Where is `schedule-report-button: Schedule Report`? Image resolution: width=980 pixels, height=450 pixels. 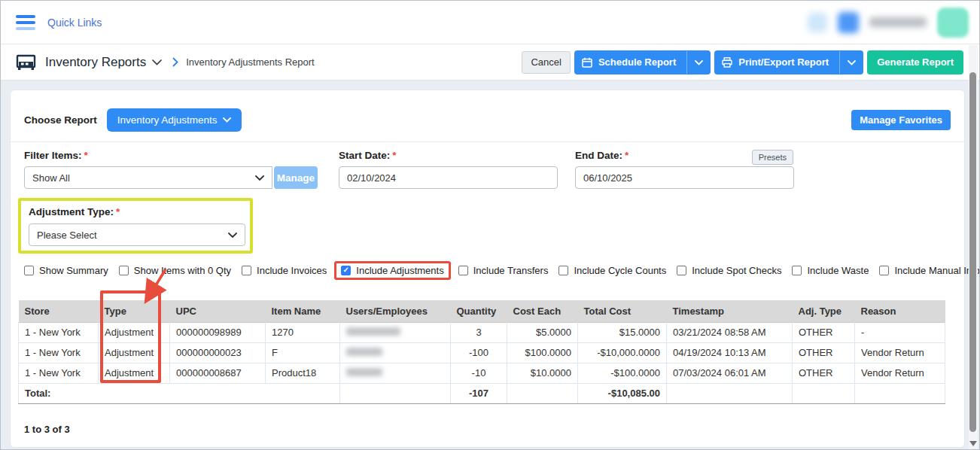 schedule-report-button: Schedule Report is located at coordinates (643, 62).